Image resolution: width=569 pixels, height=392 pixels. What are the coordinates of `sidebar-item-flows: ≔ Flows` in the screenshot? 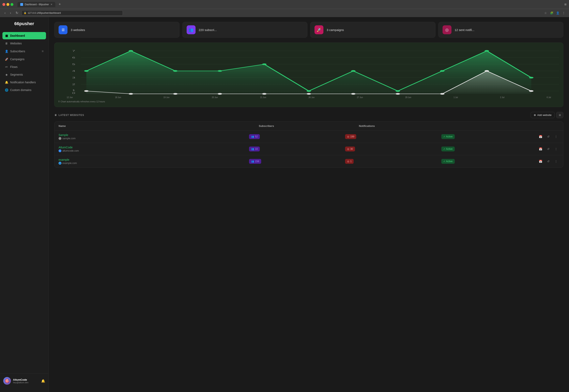 It's located at (24, 67).